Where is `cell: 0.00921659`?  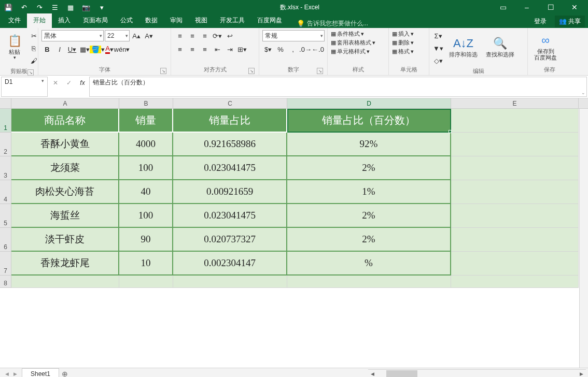
cell: 0.00921659 is located at coordinates (230, 192).